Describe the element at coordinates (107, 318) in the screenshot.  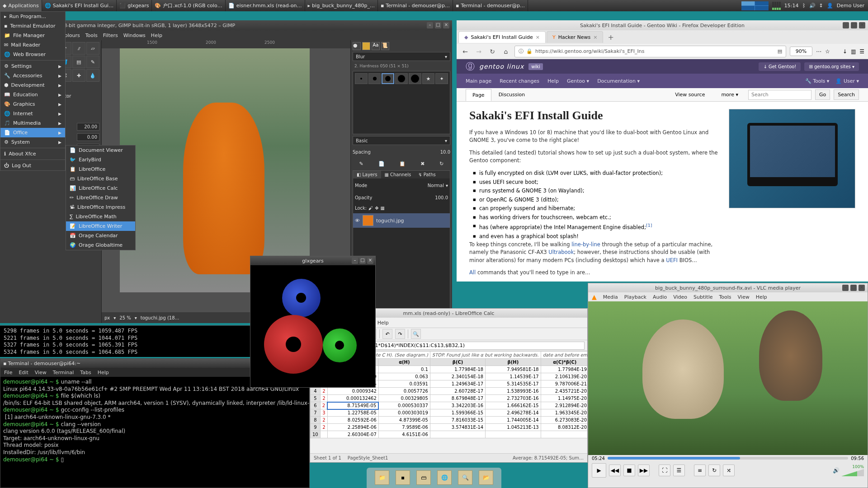
I see `unit-selector: px` at that location.